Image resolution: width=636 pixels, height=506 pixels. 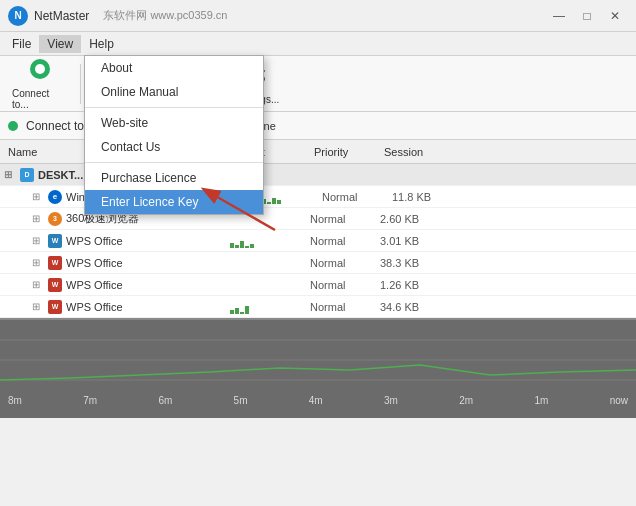 I want to click on row-chart-wps-w, so click(x=270, y=241).